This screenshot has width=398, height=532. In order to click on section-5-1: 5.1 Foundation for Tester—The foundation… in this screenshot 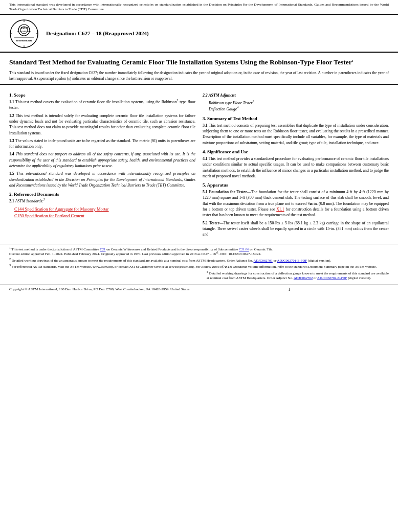, I will do `click(296, 203)`.